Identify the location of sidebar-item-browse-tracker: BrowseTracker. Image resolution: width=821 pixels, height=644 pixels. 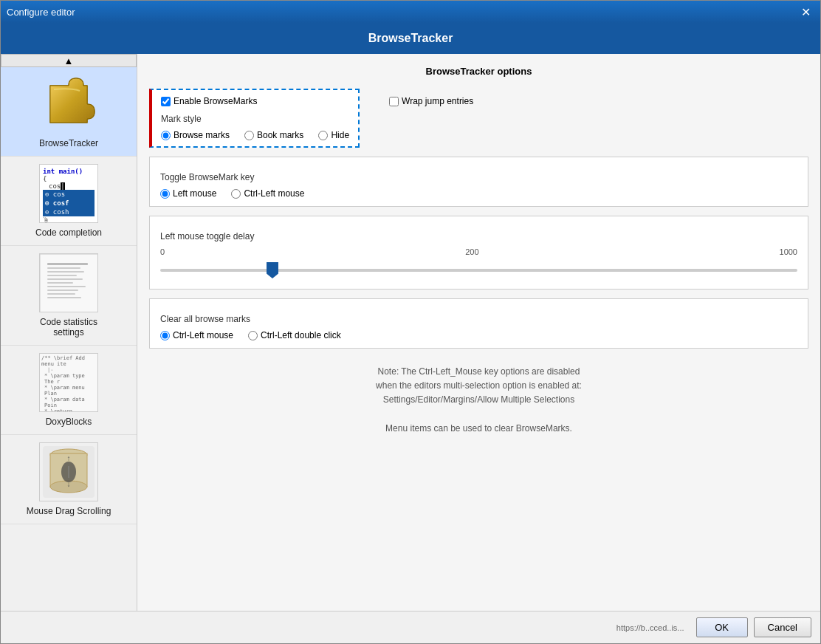
(69, 112).